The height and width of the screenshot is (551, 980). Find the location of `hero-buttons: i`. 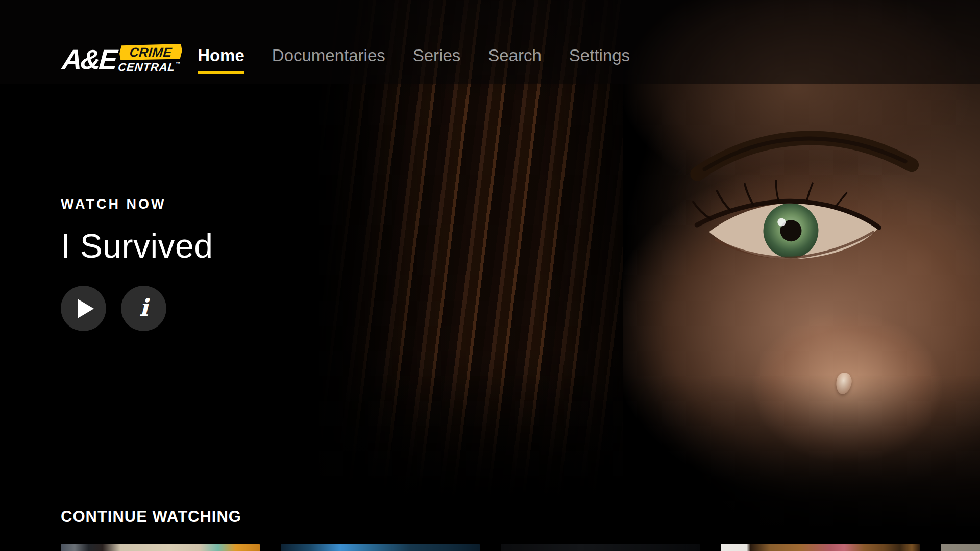

hero-buttons: i is located at coordinates (137, 308).